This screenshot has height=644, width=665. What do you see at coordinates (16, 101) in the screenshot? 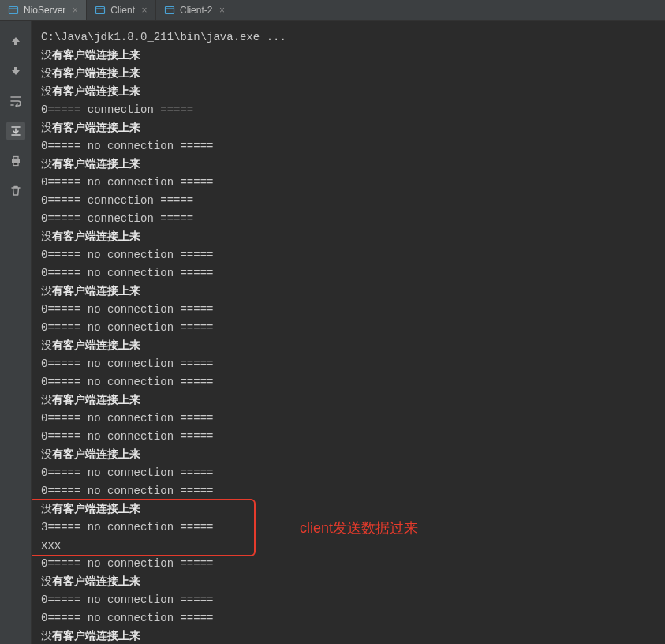
I see `soft-wrap-icon` at bounding box center [16, 101].